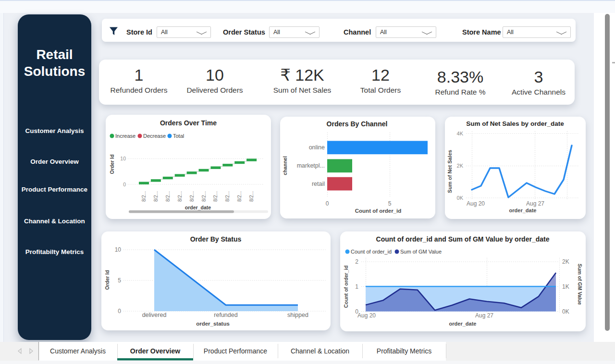 The height and width of the screenshot is (364, 615). Describe the element at coordinates (317, 147) in the screenshot. I see `svg-text: online` at that location.